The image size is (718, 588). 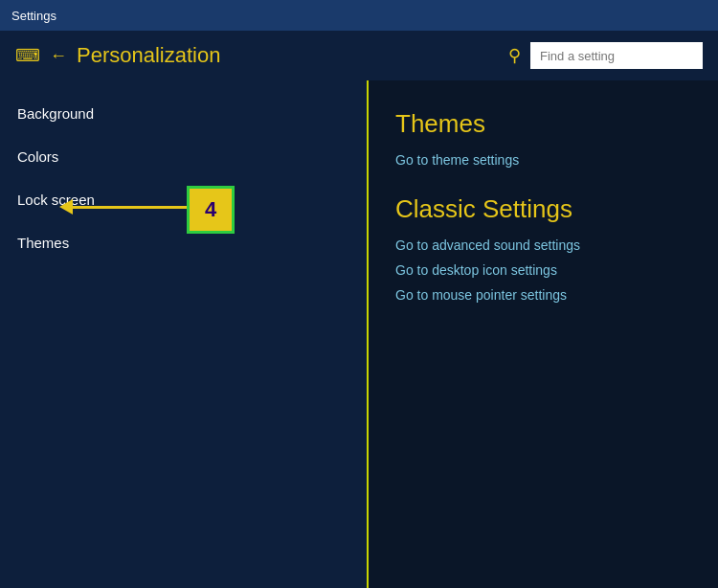 I want to click on themes-heading: Themes, so click(x=544, y=124).